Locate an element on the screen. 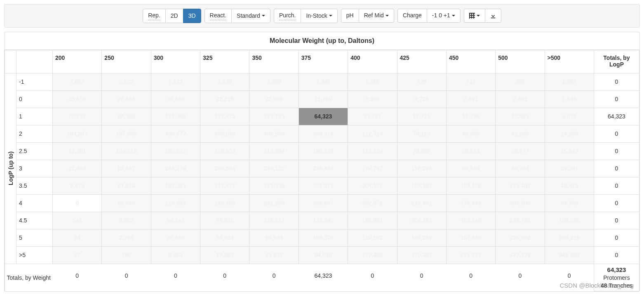  tranche-cell: 211,677 is located at coordinates (225, 186).